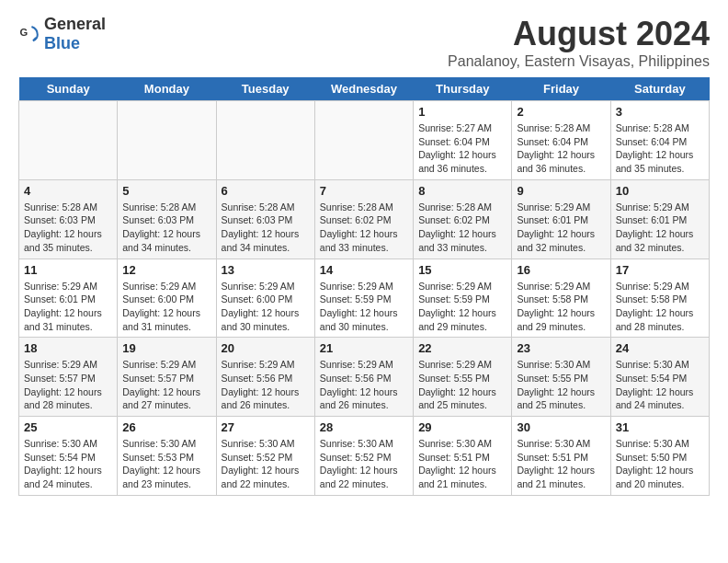 The width and height of the screenshot is (728, 563). What do you see at coordinates (364, 298) in the screenshot?
I see `calendar-cell: 14Sunrise: 5:29 AM Sunset: 5:59 PM Dayli…` at bounding box center [364, 298].